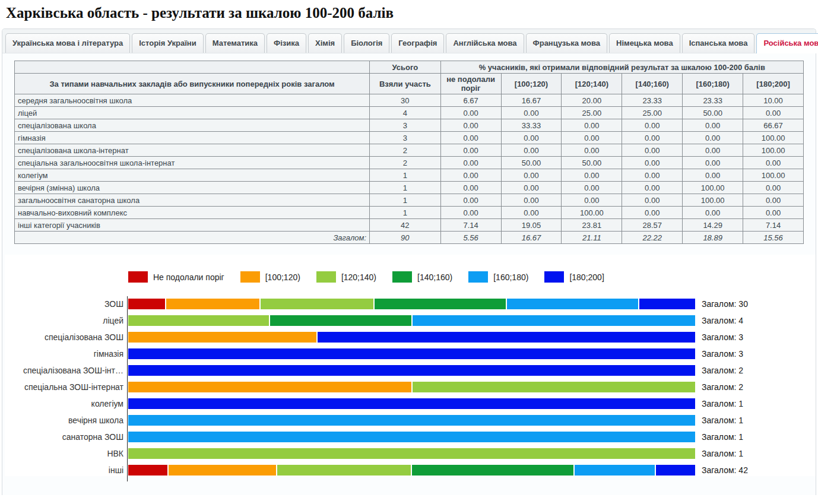 The width and height of the screenshot is (818, 504). What do you see at coordinates (531, 101) in the screenshot?
I see `value-cell: 16.67` at bounding box center [531, 101].